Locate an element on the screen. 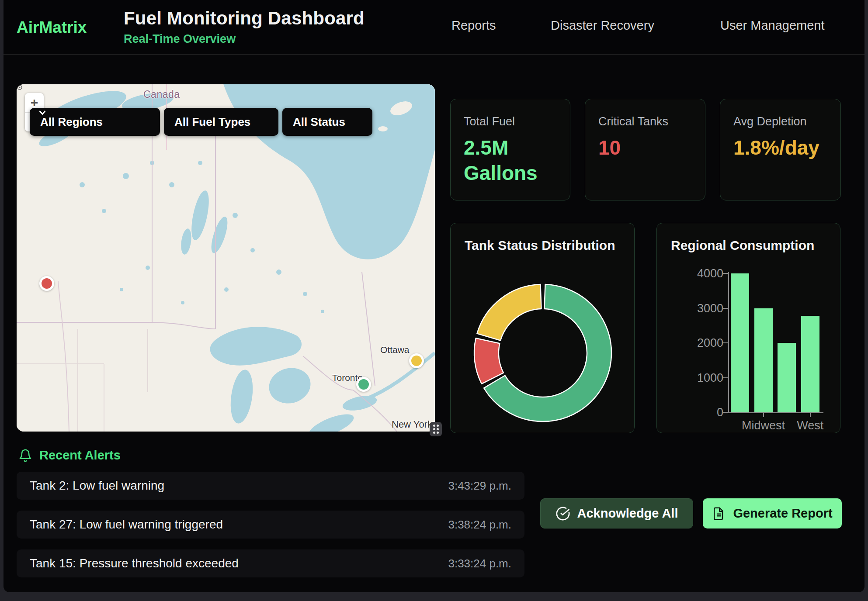 The image size is (868, 601). x-category-label: West is located at coordinates (810, 425).